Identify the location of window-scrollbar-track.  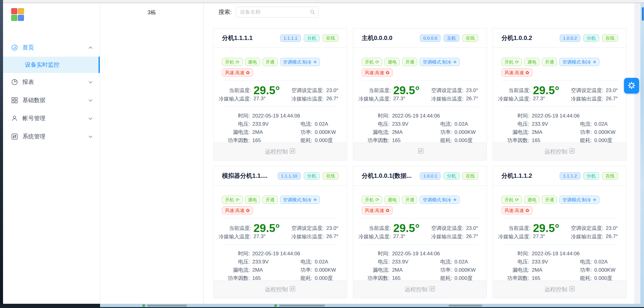
(642, 153).